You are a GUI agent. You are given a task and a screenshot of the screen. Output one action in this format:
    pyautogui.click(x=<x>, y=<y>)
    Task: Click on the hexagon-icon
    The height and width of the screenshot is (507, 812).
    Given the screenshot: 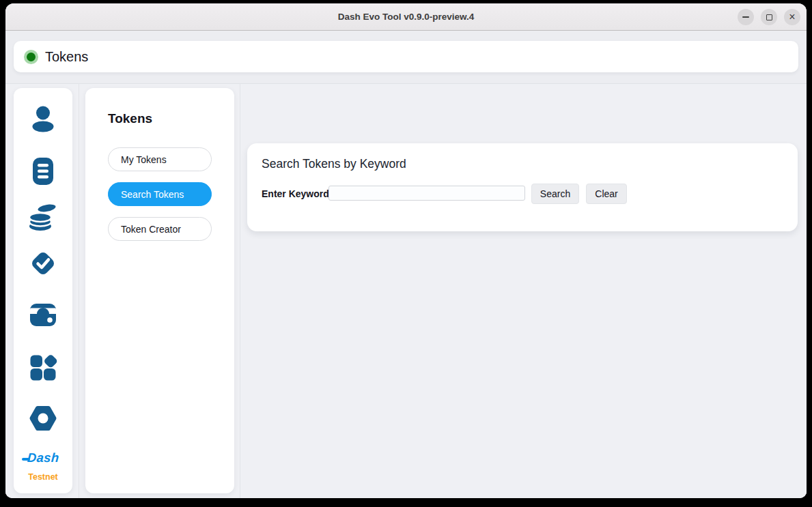 What is the action you would take?
    pyautogui.click(x=43, y=418)
    